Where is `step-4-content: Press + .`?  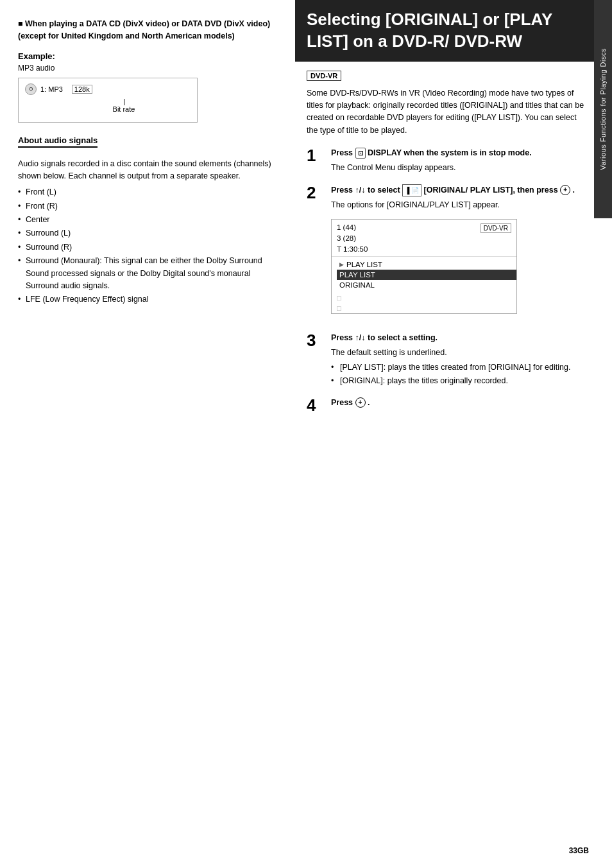
step-4-content: Press + . is located at coordinates (460, 405).